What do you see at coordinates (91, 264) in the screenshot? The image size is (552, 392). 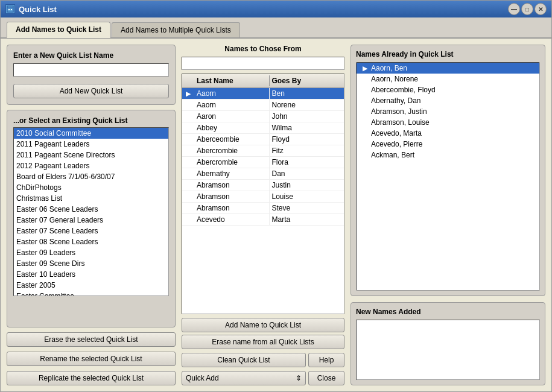 I see `existing-list-item: Easter 09 Scene Dirs` at bounding box center [91, 264].